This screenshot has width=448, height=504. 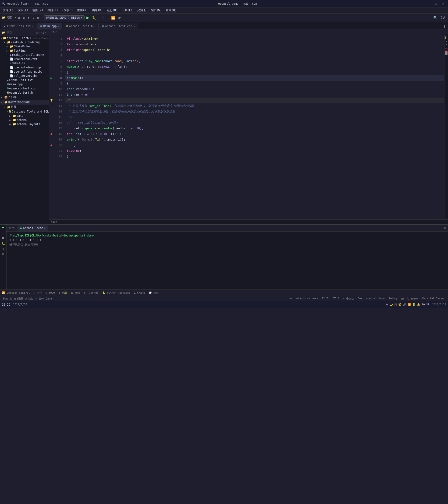 What do you see at coordinates (171, 10) in the screenshot?
I see `menu-help: 帮助(H)` at bounding box center [171, 10].